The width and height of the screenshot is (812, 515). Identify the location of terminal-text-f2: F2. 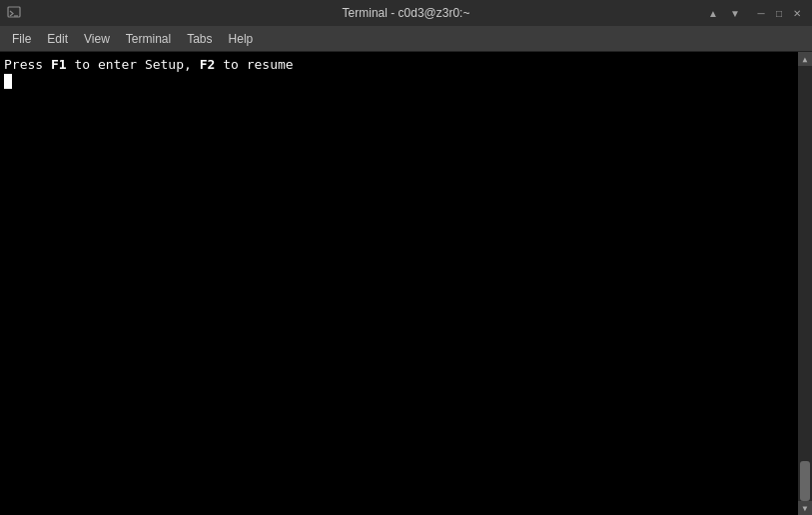
(208, 65).